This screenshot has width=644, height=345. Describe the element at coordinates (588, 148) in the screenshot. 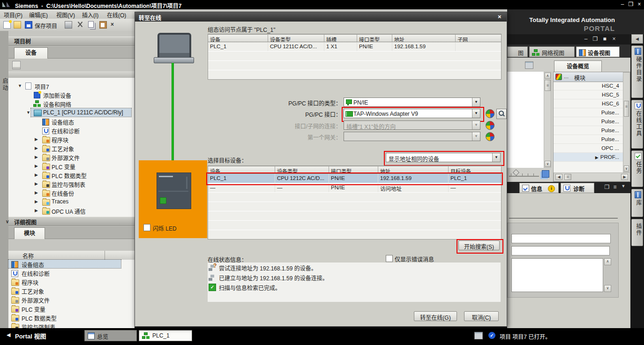

I see `module-row: OPC ...` at that location.